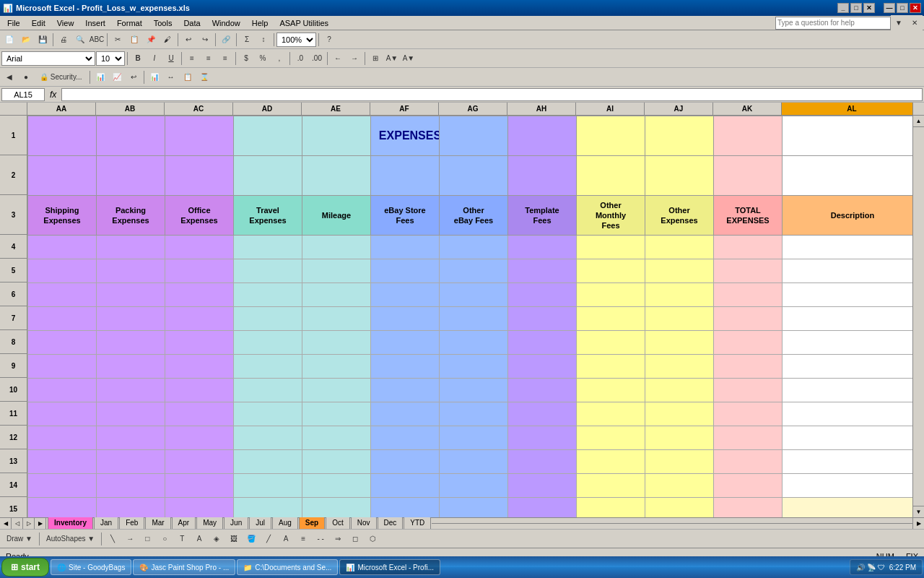 The image size is (924, 578). Describe the element at coordinates (847, 415) in the screenshot. I see `cell-r11-c11` at that location.